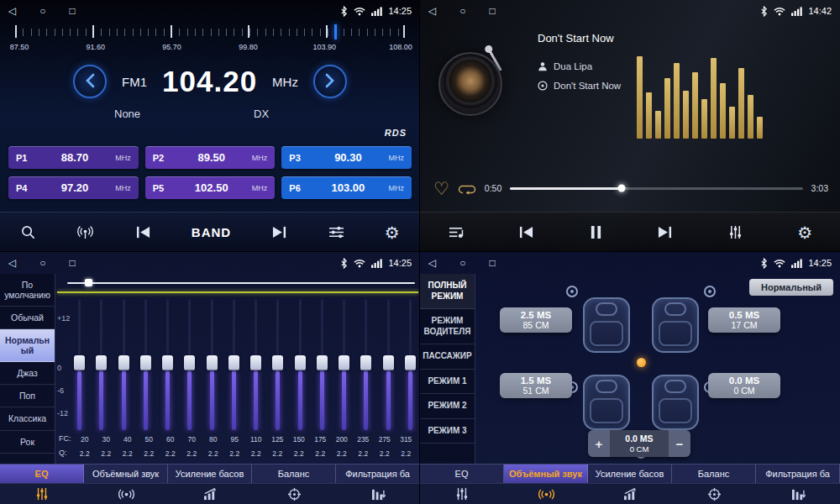  What do you see at coordinates (447, 432) in the screenshot?
I see `surround-mode-item: РЕЖИМ 3` at bounding box center [447, 432].